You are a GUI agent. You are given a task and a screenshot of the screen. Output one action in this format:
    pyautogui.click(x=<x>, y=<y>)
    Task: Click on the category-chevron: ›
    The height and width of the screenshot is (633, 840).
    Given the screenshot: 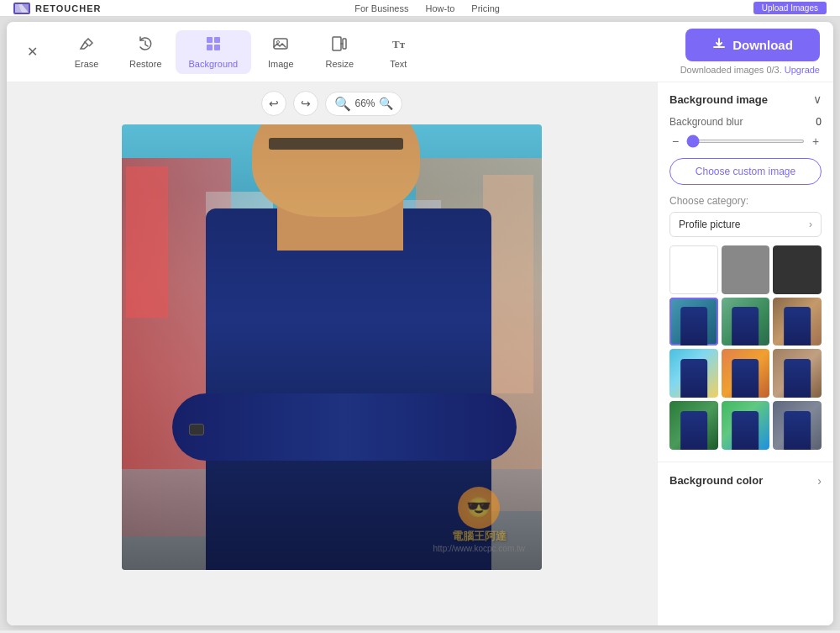 What is the action you would take?
    pyautogui.click(x=811, y=224)
    